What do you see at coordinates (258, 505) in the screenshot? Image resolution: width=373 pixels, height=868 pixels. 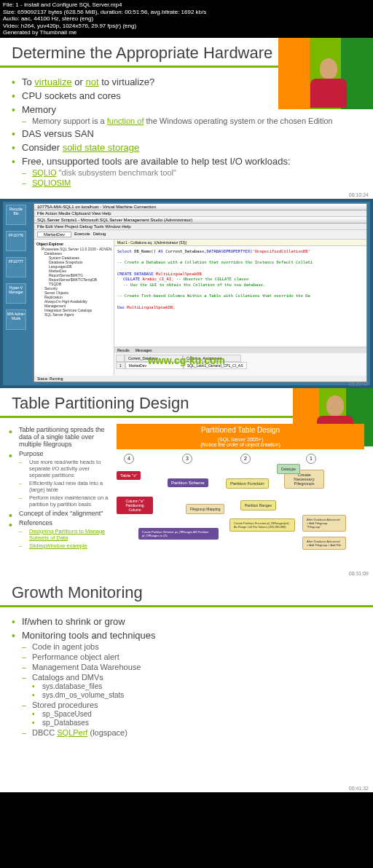 I see `box-ranges: Partition Ranges` at bounding box center [258, 505].